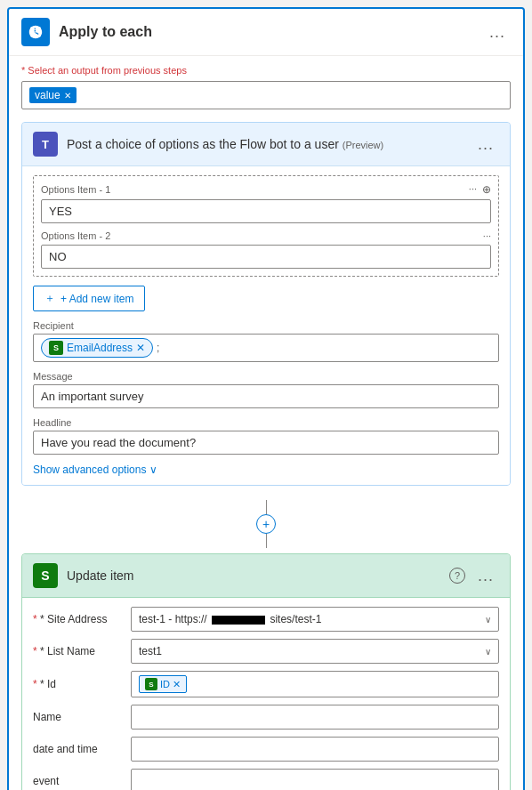  Describe the element at coordinates (266, 436) in the screenshot. I see `headline-row: Headline` at that location.